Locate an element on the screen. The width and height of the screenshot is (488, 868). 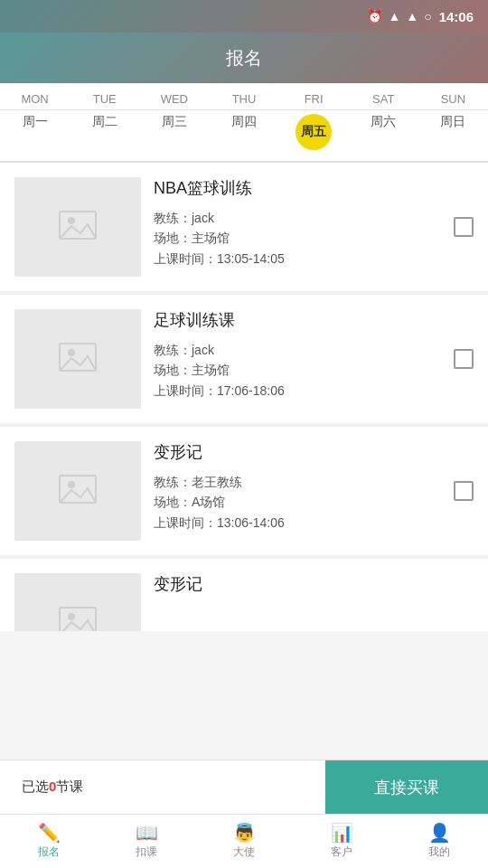
course-detail-1: 教练：jack 场地：主场馆 上课时间：13:05-14:05 is located at coordinates (314, 239).